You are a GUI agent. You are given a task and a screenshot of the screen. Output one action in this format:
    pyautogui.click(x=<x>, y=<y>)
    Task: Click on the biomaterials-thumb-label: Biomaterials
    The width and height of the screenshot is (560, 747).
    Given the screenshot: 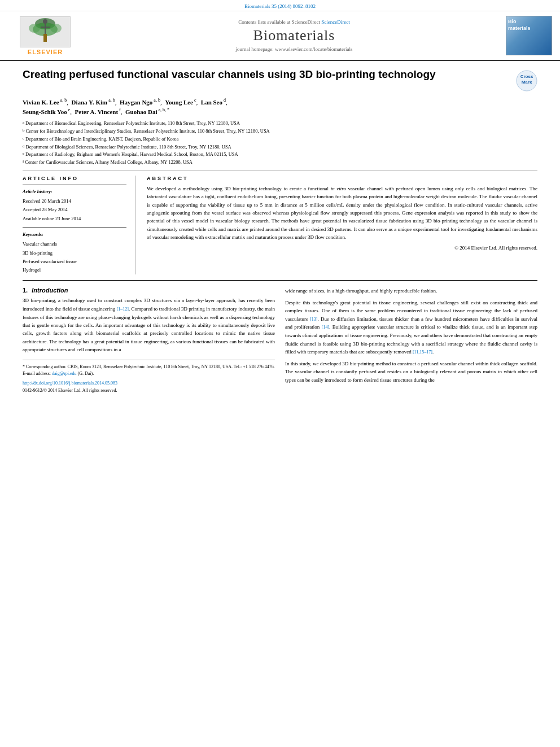 What is the action you would take?
    pyautogui.click(x=519, y=25)
    